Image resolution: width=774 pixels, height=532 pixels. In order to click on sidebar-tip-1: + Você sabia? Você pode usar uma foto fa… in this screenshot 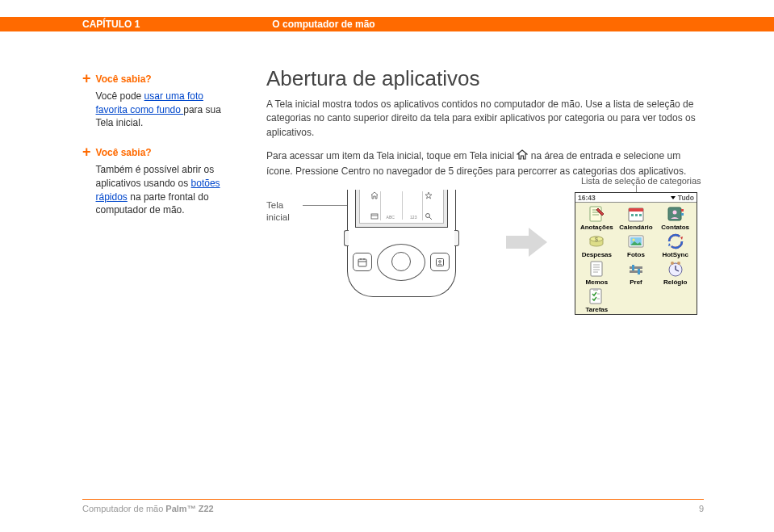, I will do `click(158, 102)`.